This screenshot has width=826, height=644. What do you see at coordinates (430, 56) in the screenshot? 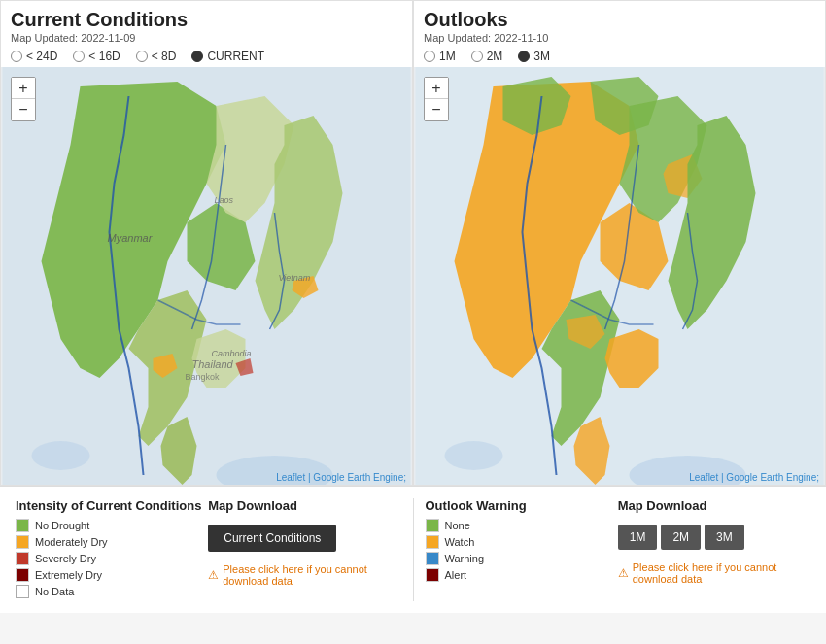
I see `radio-1m-circle` at bounding box center [430, 56].